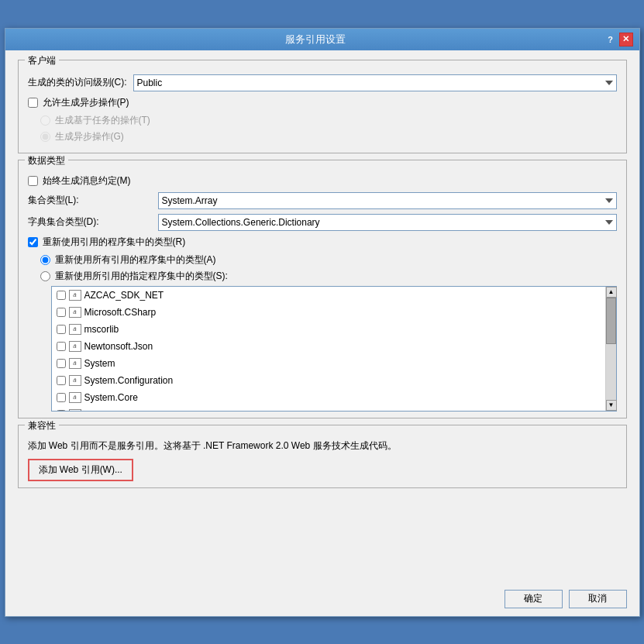  Describe the element at coordinates (611, 40) in the screenshot. I see `help-button: ?` at that location.